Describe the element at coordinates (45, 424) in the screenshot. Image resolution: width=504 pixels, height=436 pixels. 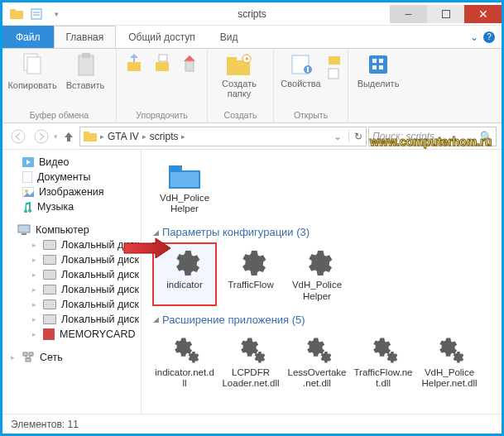
I see `status-item-count: Элементов: 11` at that location.